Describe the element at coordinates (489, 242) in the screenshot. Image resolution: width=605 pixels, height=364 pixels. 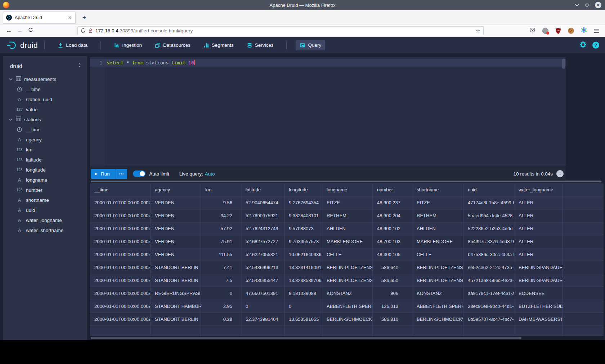
I see `table-cell-uuid: 8b4f9f7c-3376-4dd8-95c` at that location.